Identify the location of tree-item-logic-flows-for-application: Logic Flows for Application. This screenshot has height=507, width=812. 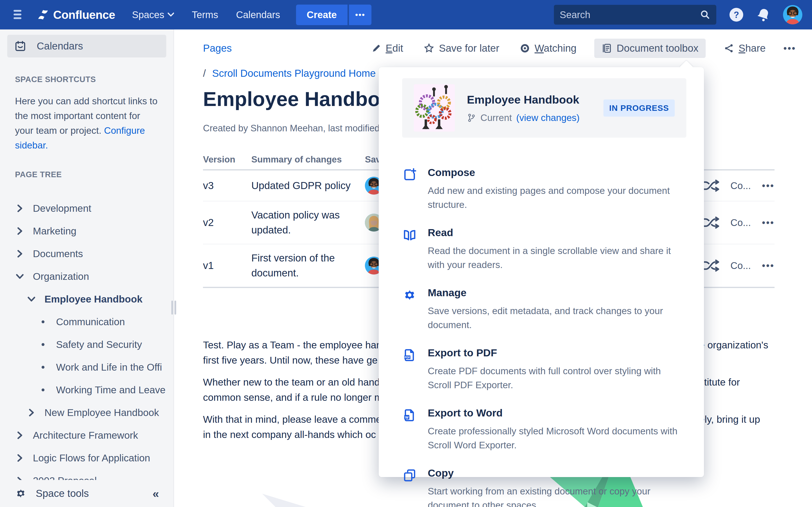
(87, 458).